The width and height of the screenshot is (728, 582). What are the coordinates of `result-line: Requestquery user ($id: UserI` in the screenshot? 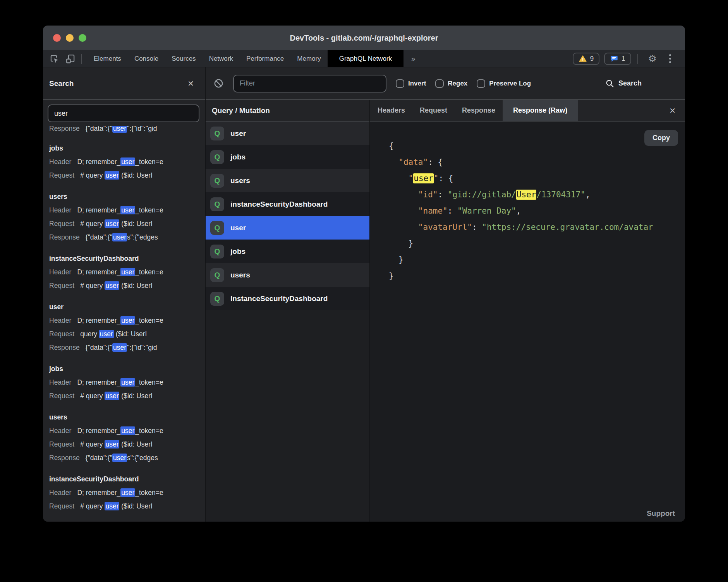 It's located at (127, 334).